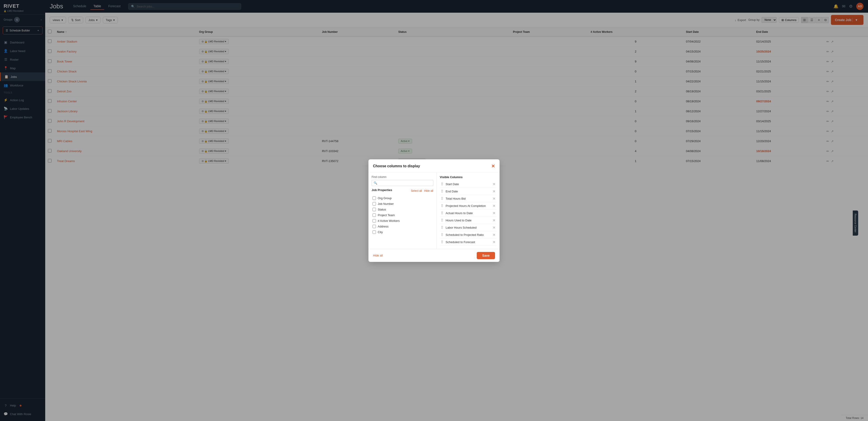 The height and width of the screenshot is (421, 868). I want to click on column-search-wrap: 🔍, so click(402, 183).